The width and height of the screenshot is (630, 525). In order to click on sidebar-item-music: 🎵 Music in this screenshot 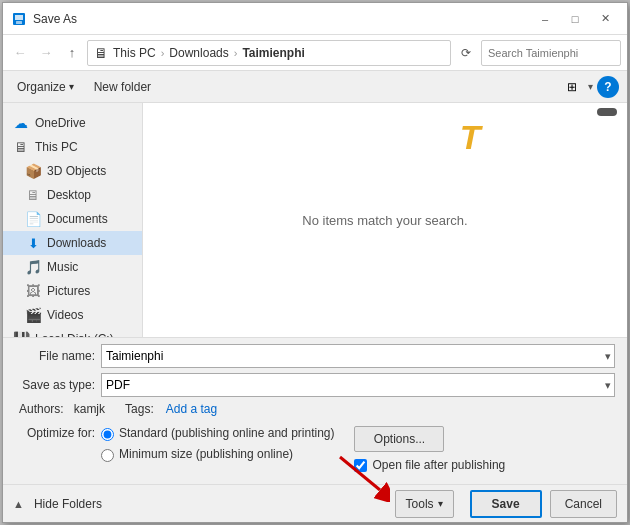, I will do `click(72, 267)`.